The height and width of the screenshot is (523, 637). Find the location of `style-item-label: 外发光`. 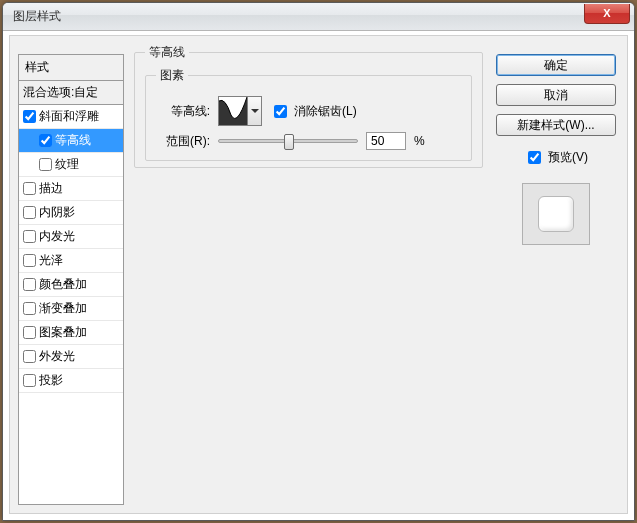

style-item-label: 外发光 is located at coordinates (57, 356).